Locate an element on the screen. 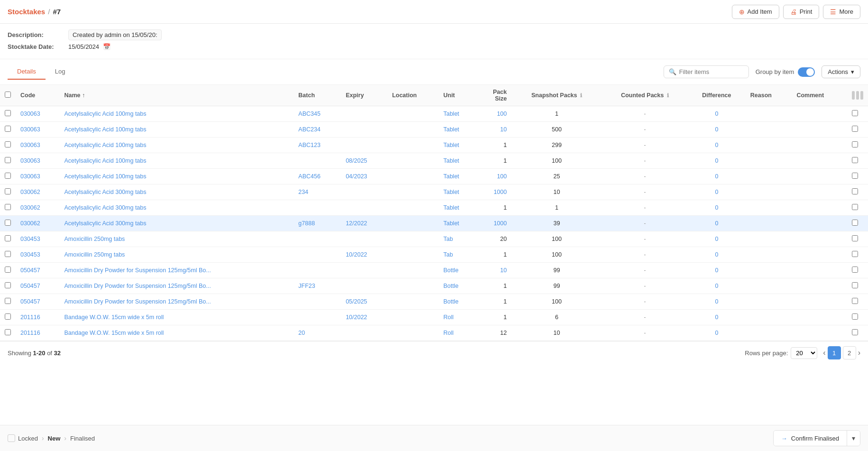 This screenshot has width=868, height=451. calendar-icon: 📅 is located at coordinates (107, 46).